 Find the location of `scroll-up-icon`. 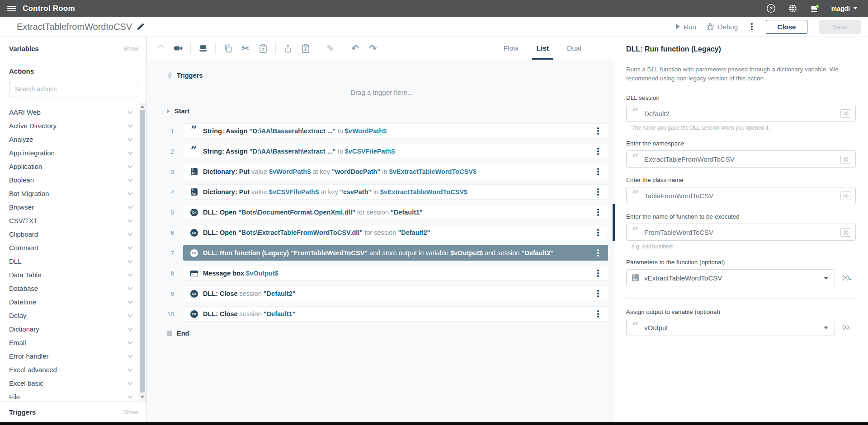

scroll-up-icon is located at coordinates (142, 107).